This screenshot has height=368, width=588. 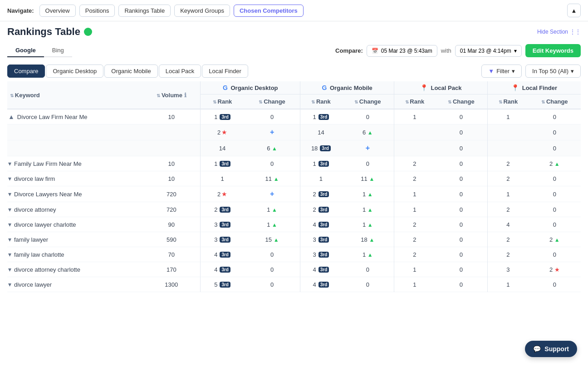 I want to click on table-subrow: 2 ★ + 14 6 ▲ 0 0, so click(x=294, y=133).